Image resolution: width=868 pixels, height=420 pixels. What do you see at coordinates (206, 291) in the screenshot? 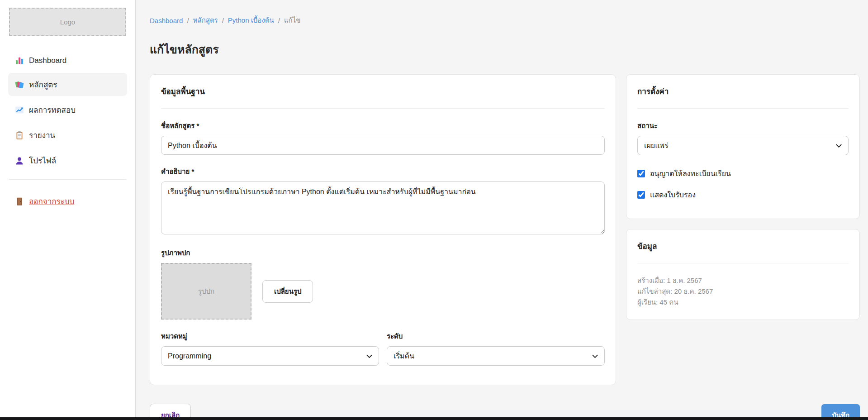
I see `cover-image-placeholder: รูปปก` at bounding box center [206, 291].